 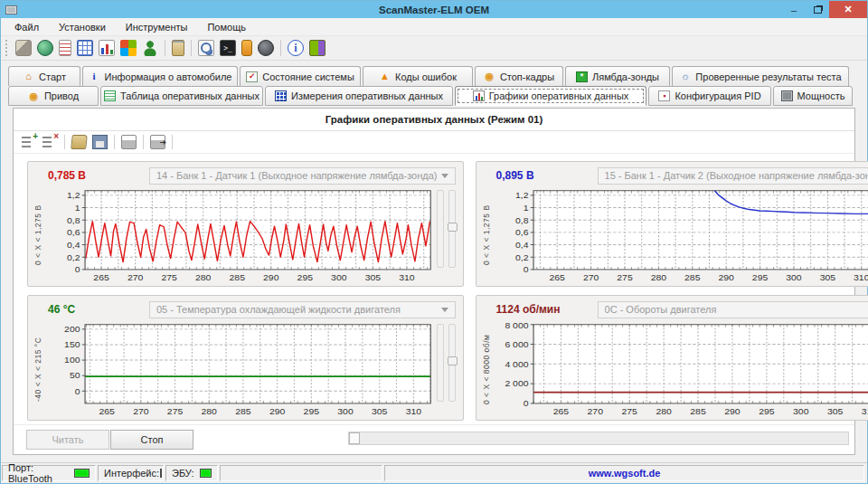 I want to click on tab-live-data-table: Таблица оперативных данных, so click(x=182, y=96).